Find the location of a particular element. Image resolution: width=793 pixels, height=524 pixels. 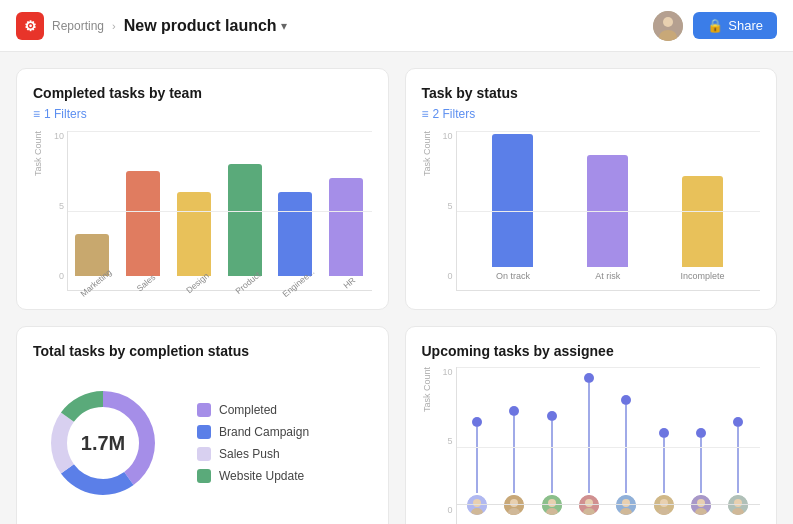

card4-lollipop-inner is located at coordinates (608, 446).